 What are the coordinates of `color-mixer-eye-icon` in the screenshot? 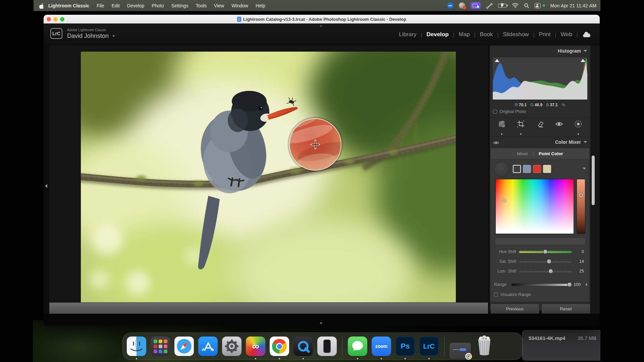 It's located at (496, 143).